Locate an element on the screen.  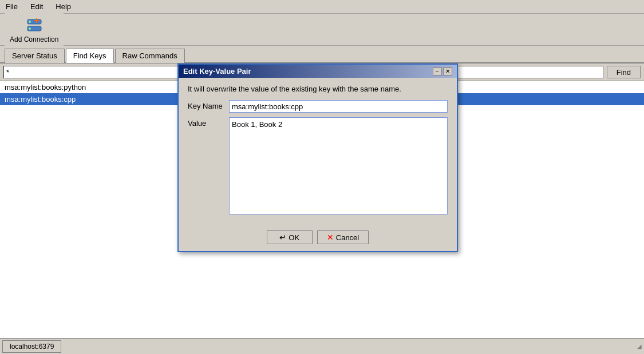
tab-server-status: Server Status is located at coordinates (34, 56).